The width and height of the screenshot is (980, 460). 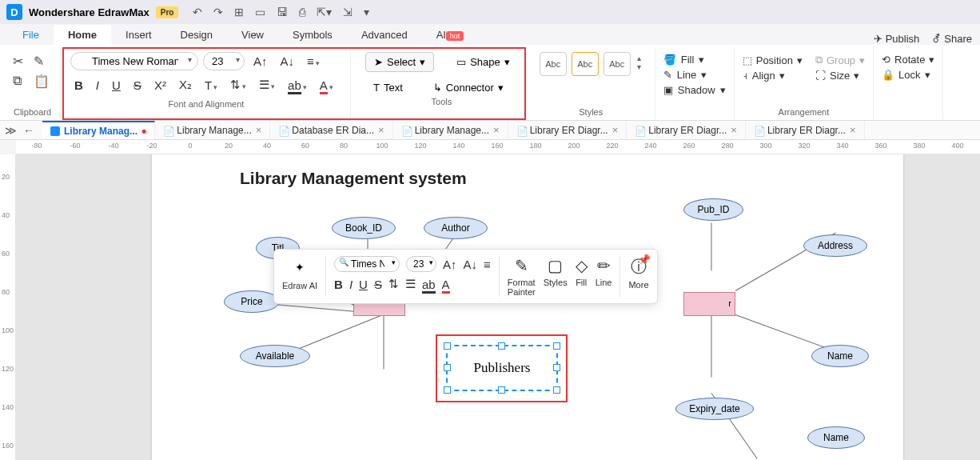 What do you see at coordinates (713, 210) in the screenshot?
I see `shape-pub-id: Pub_ID` at bounding box center [713, 210].